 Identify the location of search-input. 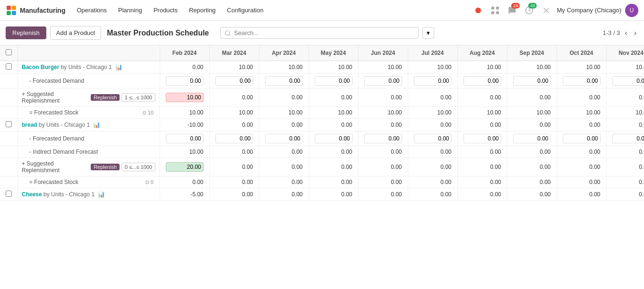
(324, 33).